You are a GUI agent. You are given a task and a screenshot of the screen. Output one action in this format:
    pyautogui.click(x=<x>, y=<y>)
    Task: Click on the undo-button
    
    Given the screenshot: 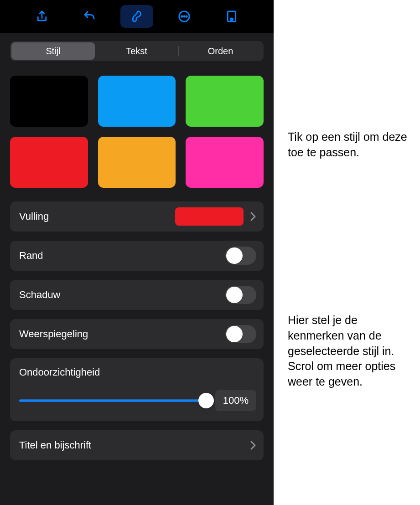 What is the action you would take?
    pyautogui.click(x=89, y=16)
    